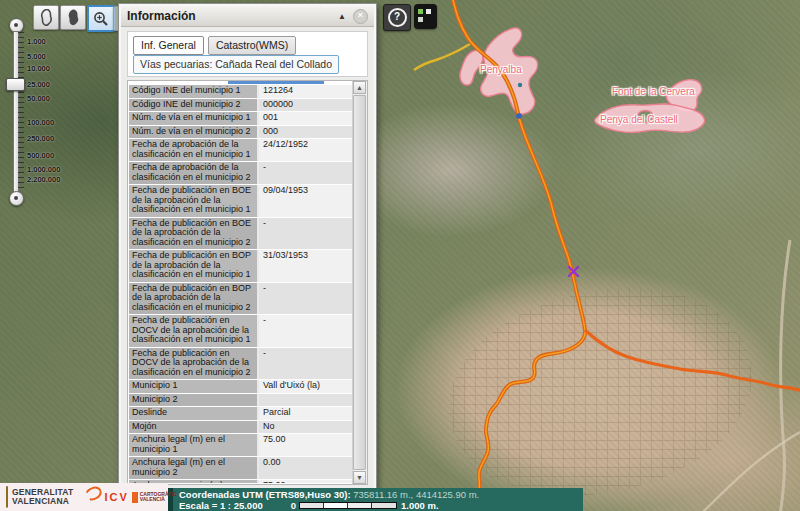  What do you see at coordinates (194, 414) in the screenshot?
I see `row-label: Deslinde` at bounding box center [194, 414].